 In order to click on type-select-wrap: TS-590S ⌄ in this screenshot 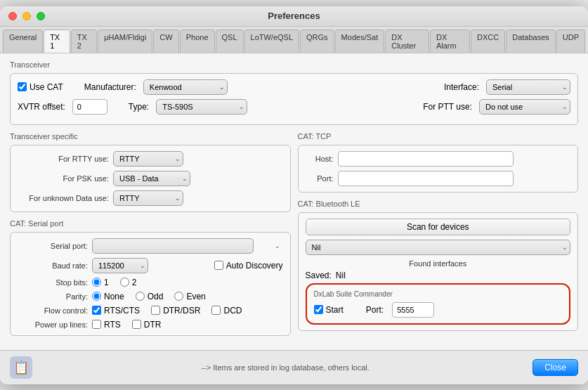, I will do `click(202, 107)`.